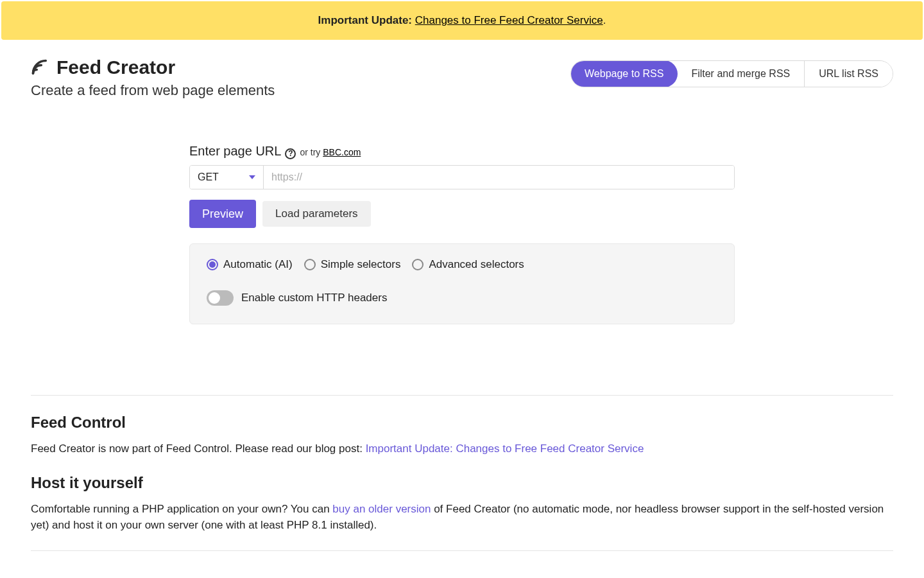 This screenshot has height=578, width=924. What do you see at coordinates (365, 21) in the screenshot?
I see `banner-prefix: Important Update:` at bounding box center [365, 21].